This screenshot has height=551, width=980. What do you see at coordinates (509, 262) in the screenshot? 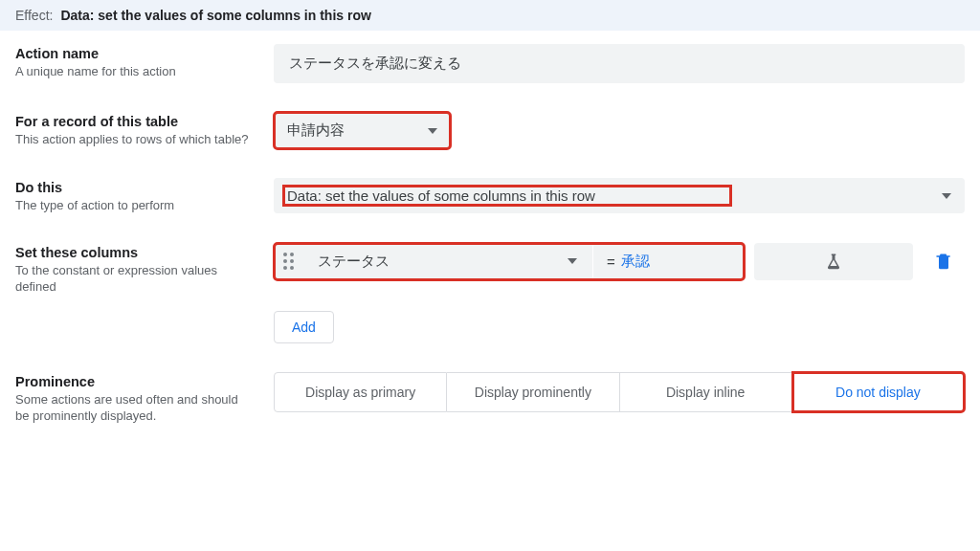
I see `column-assignment: ステータス = 承認` at bounding box center [509, 262].